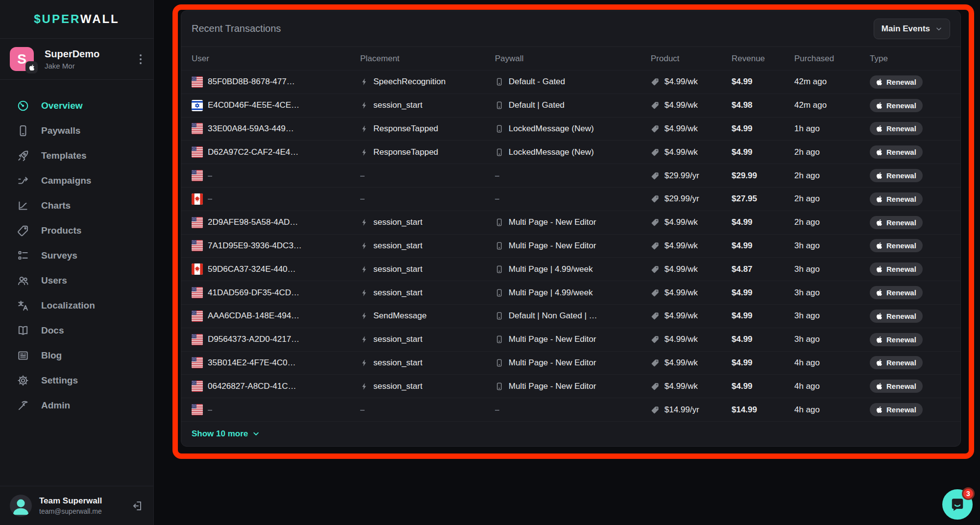  I want to click on table-row: 59D6CA37-324E-440…session_startMulti Pag…, so click(571, 269).